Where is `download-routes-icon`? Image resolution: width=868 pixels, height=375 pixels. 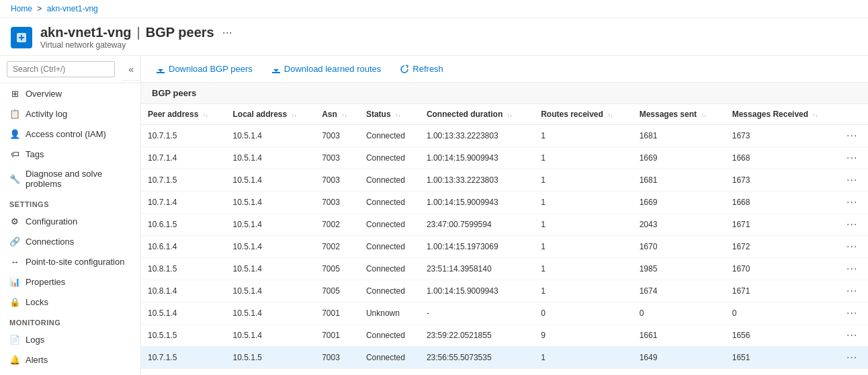 download-routes-icon is located at coordinates (276, 69).